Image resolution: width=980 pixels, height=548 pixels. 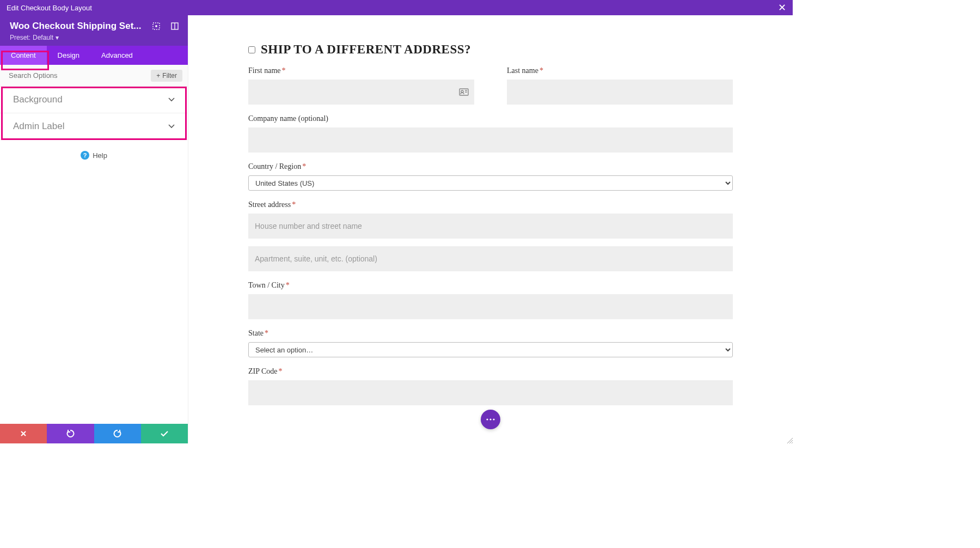 I want to click on filter-button: + Filter, so click(x=167, y=76).